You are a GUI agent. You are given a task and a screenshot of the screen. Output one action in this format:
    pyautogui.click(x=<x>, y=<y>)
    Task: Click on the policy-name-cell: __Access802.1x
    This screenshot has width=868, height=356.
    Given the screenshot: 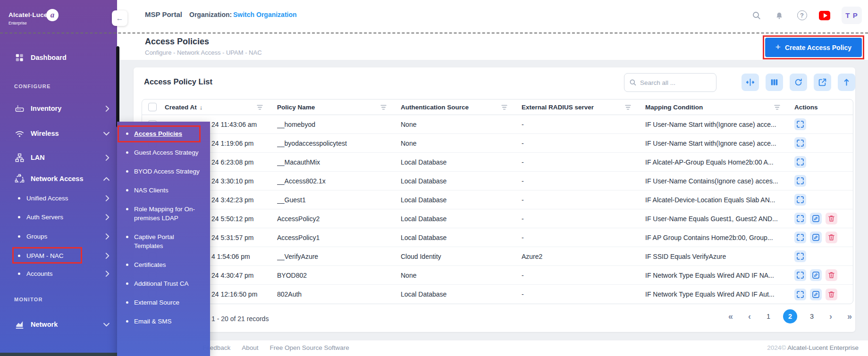 What is the action you would take?
    pyautogui.click(x=339, y=181)
    